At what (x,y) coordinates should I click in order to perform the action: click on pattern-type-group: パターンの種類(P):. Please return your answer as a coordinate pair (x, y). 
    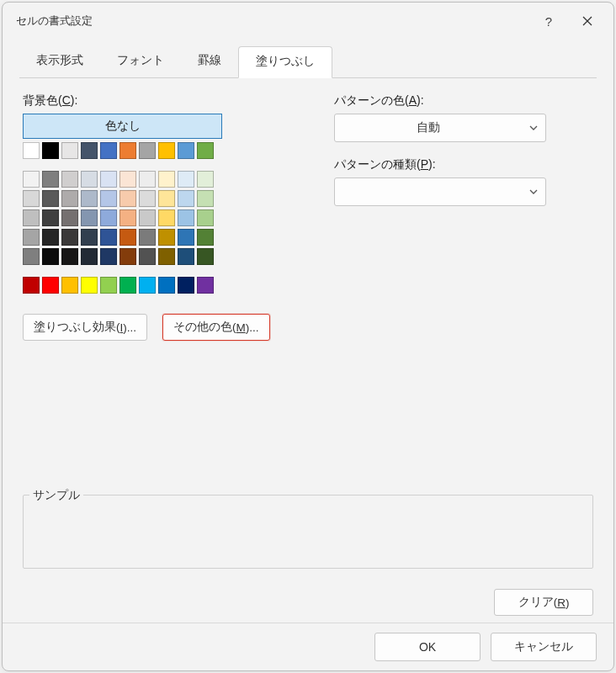
    Looking at the image, I should click on (464, 182).